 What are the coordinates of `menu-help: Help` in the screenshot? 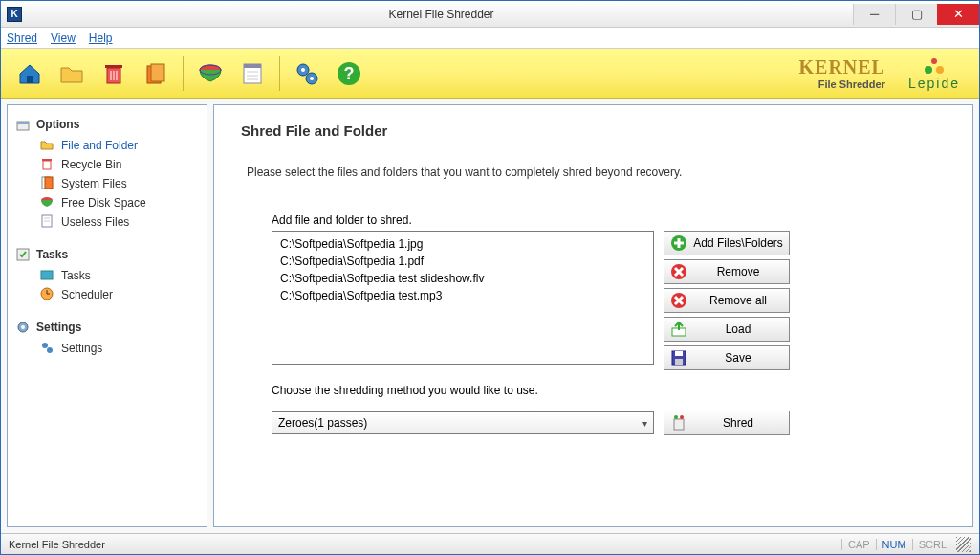 It's located at (101, 38).